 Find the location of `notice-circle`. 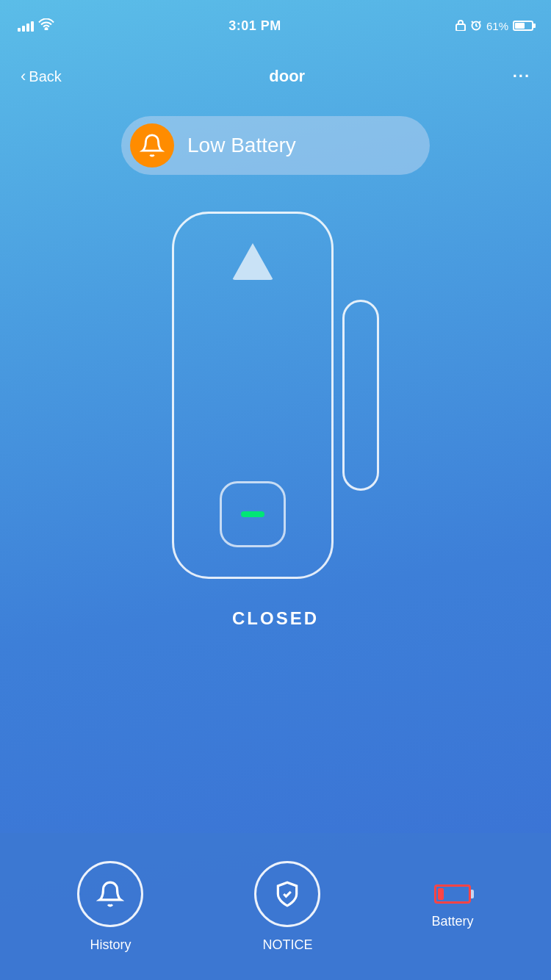

notice-circle is located at coordinates (287, 894).